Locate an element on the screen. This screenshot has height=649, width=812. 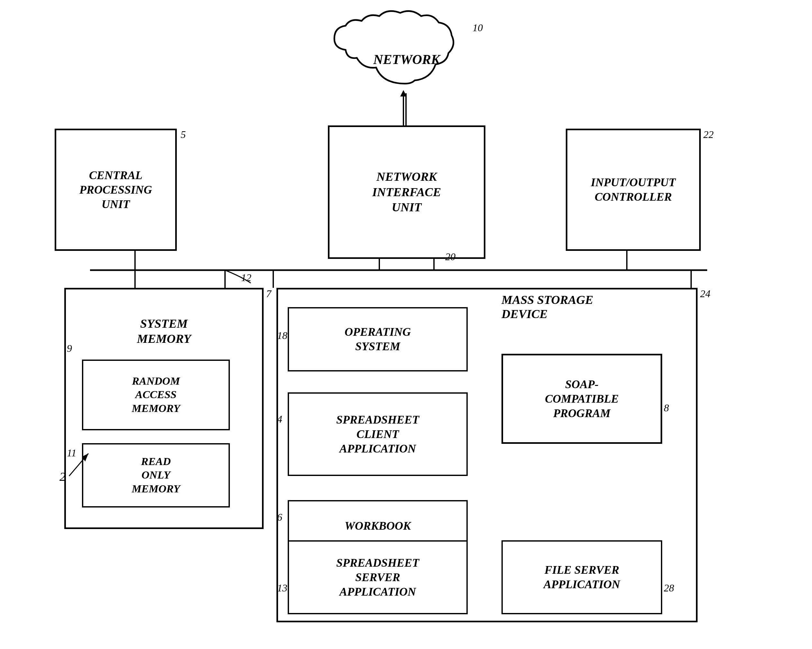
system-memory-box: SYSTEMMEMORY RANDOMACCESSMEMORY READONLY… is located at coordinates (164, 409).